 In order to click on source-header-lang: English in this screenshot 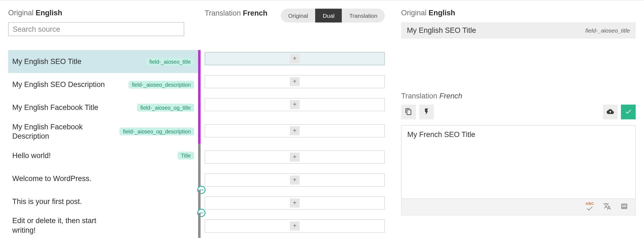, I will do `click(49, 13)`.